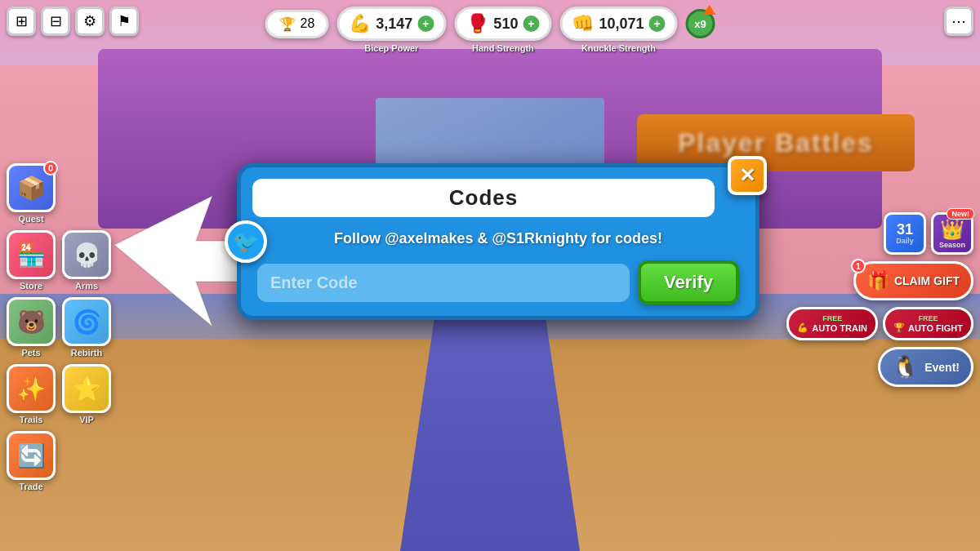  I want to click on bg-sign-text: Player Battles, so click(776, 144).